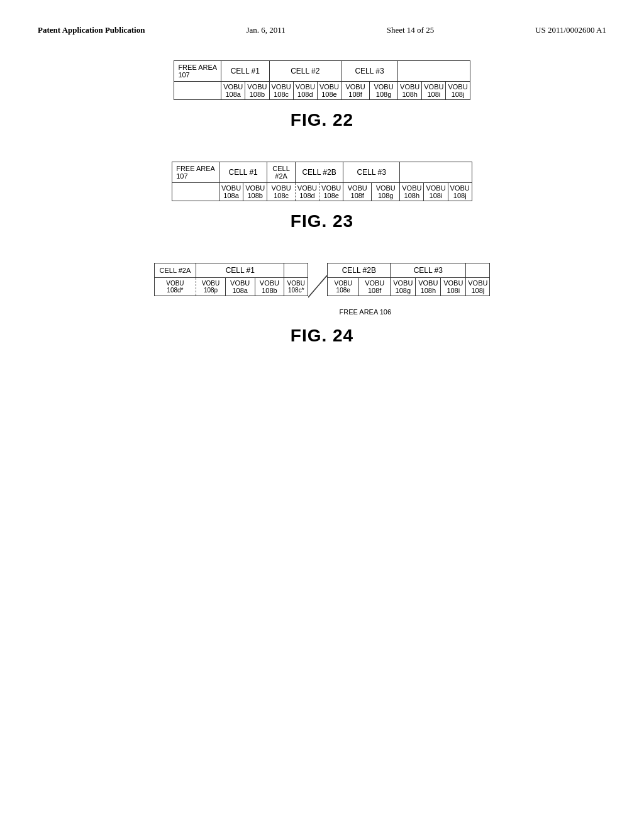 This screenshot has height=830, width=644. Describe the element at coordinates (375, 287) in the screenshot. I see `fig24-vobu-108f: VOBU108f` at that location.